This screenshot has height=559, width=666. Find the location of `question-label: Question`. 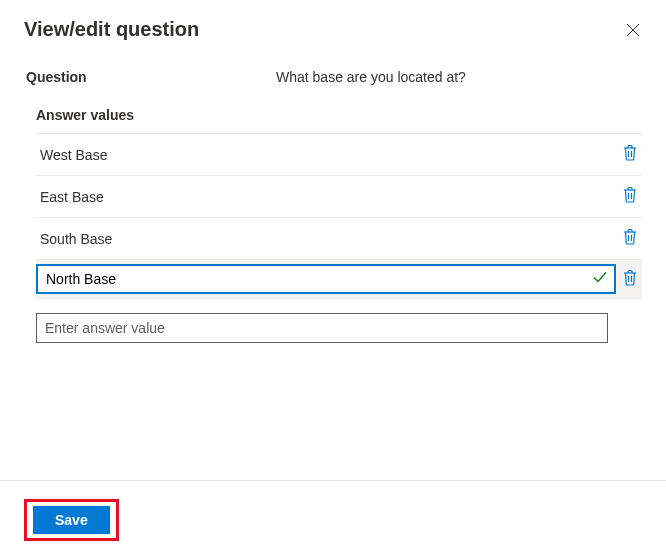

question-label: Question is located at coordinates (151, 77).